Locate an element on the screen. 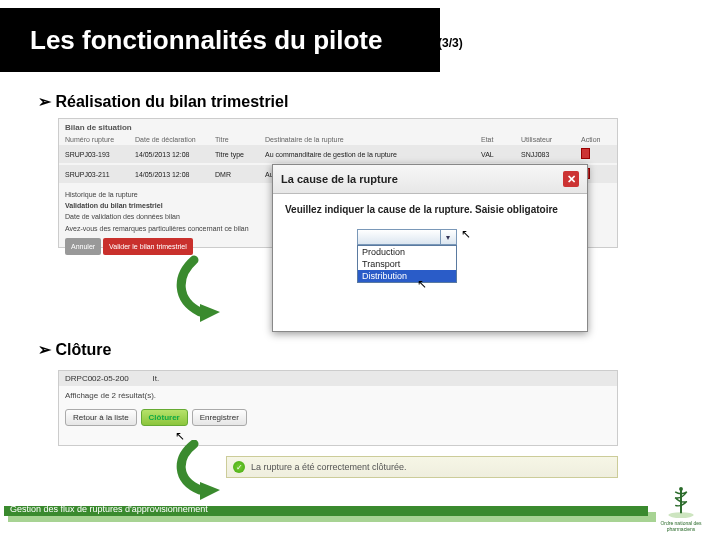 The height and width of the screenshot is (540, 720). dialog-titlebar: La cause de la rupture ✕ is located at coordinates (430, 180).